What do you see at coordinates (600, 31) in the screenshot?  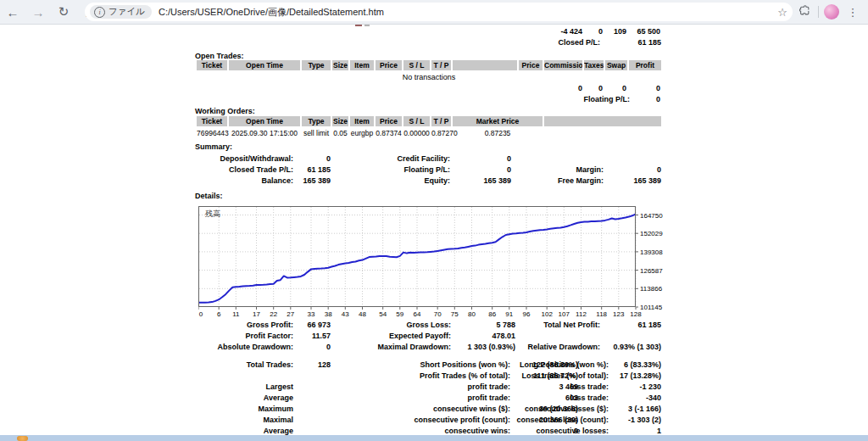 I see `closed-total-taxes: 0` at bounding box center [600, 31].